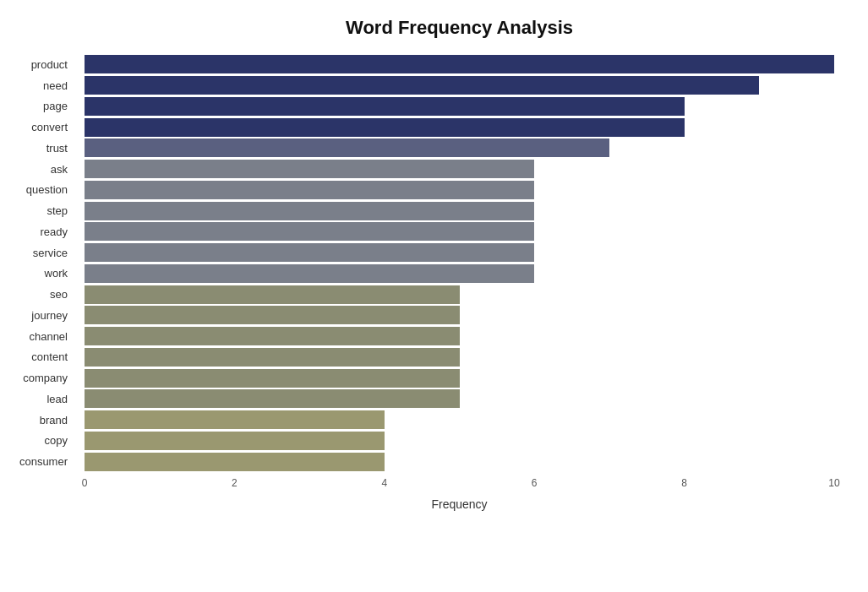  Describe the element at coordinates (460, 358) in the screenshot. I see `table-row: content` at that location.